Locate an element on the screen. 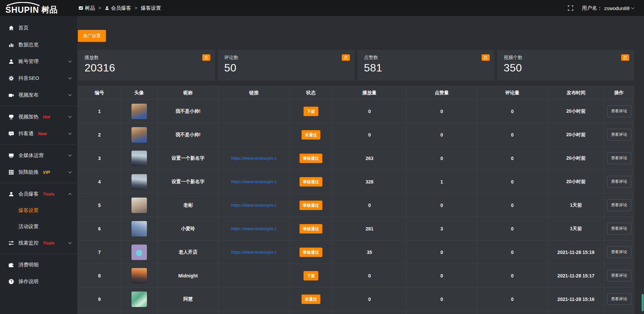 This screenshot has height=314, width=644. logo-text-en: SHUPIN is located at coordinates (22, 8).